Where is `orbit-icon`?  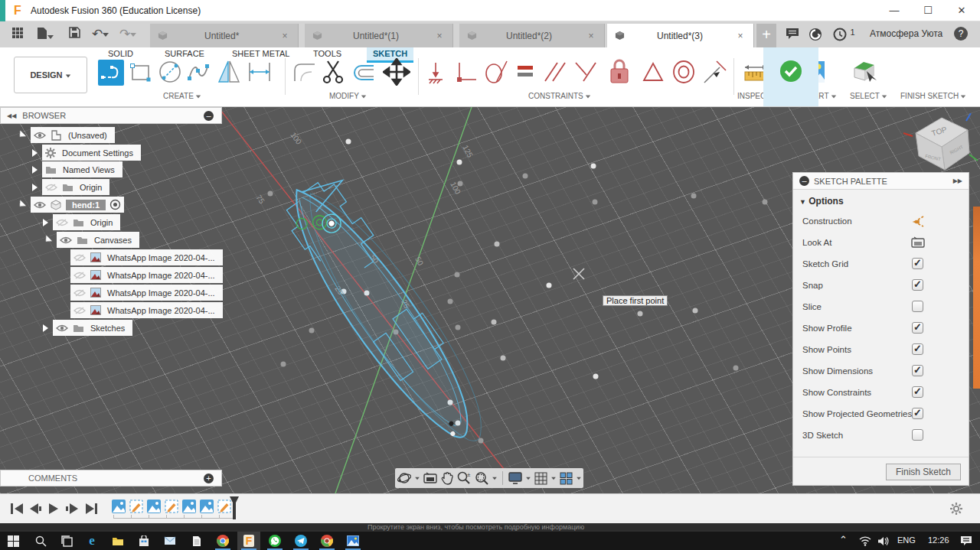 orbit-icon is located at coordinates (404, 478).